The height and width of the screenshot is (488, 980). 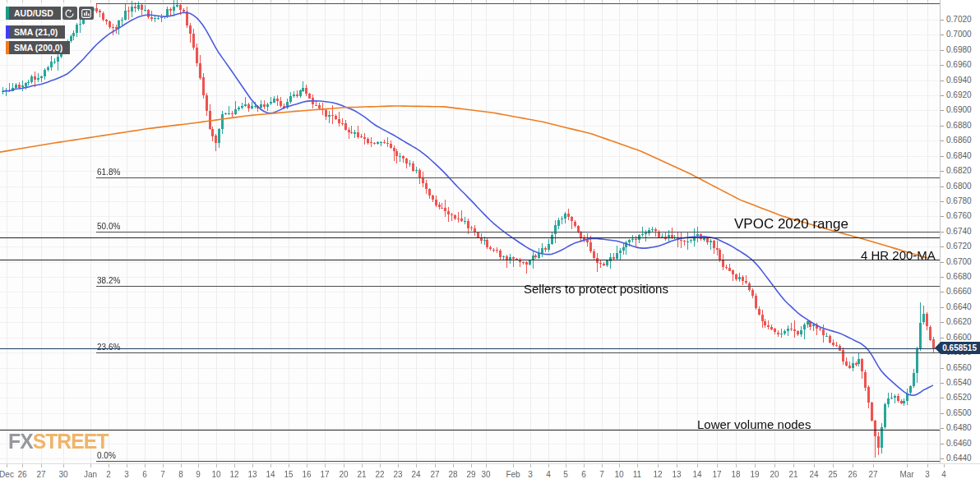 I want to click on fib-level-label: 50.0%, so click(x=109, y=227).